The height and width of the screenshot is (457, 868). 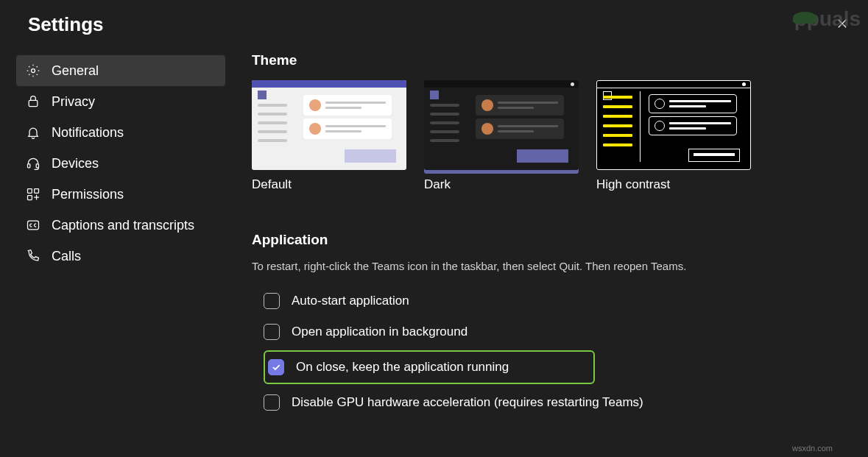 What do you see at coordinates (429, 367) in the screenshot?
I see `option-keep-running-on-close: On close, keep the application running` at bounding box center [429, 367].